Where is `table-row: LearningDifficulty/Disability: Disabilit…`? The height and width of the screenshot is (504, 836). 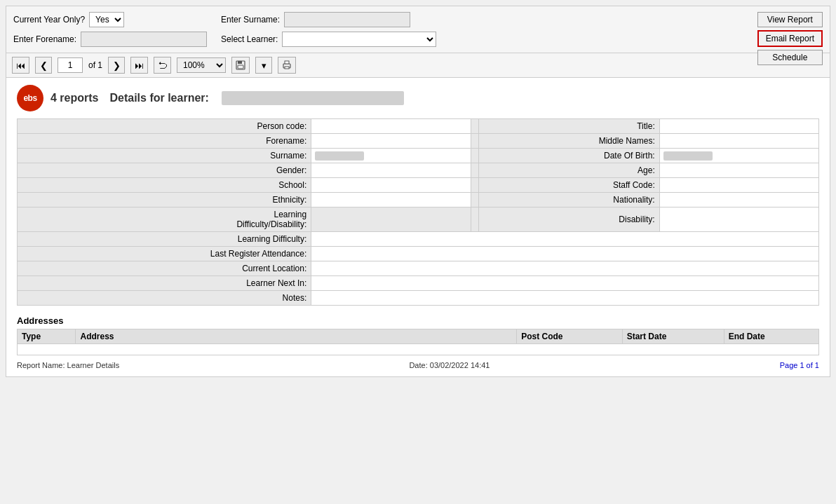 table-row: LearningDifficulty/Disability: Disabilit… is located at coordinates (418, 220).